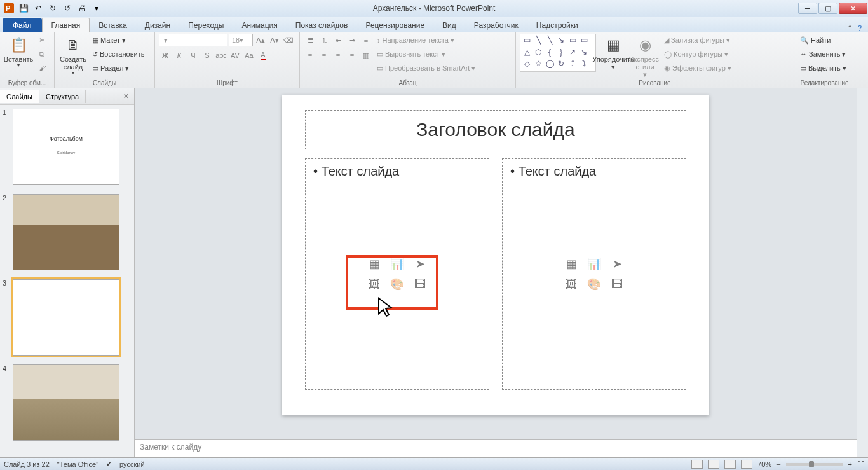 Image resolution: width=868 pixels, height=470 pixels. I want to click on spacing-icon: AV, so click(235, 55).